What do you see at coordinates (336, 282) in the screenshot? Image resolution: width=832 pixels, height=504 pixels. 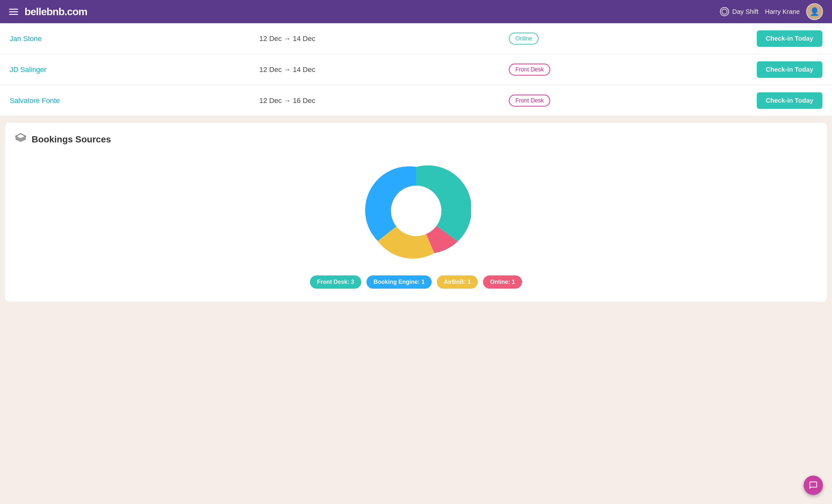 I see `legend-item-frontdesk: Front Desk: 3` at bounding box center [336, 282].